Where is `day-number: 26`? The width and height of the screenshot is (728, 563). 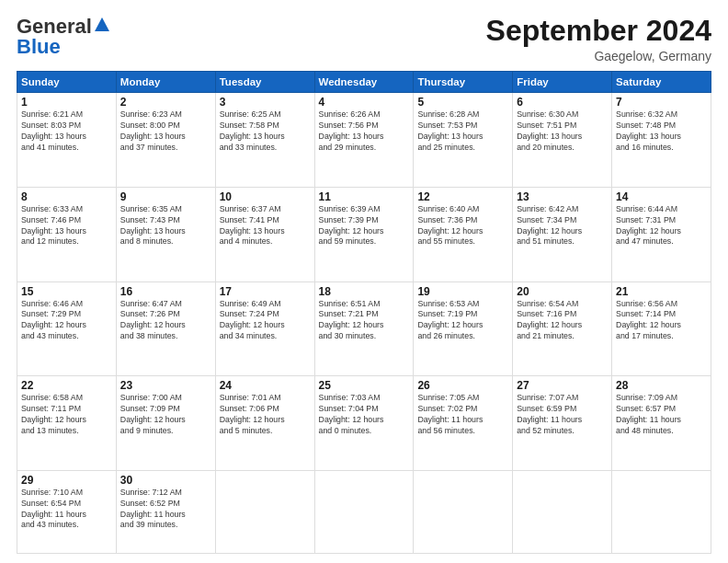 day-number: 26 is located at coordinates (463, 385).